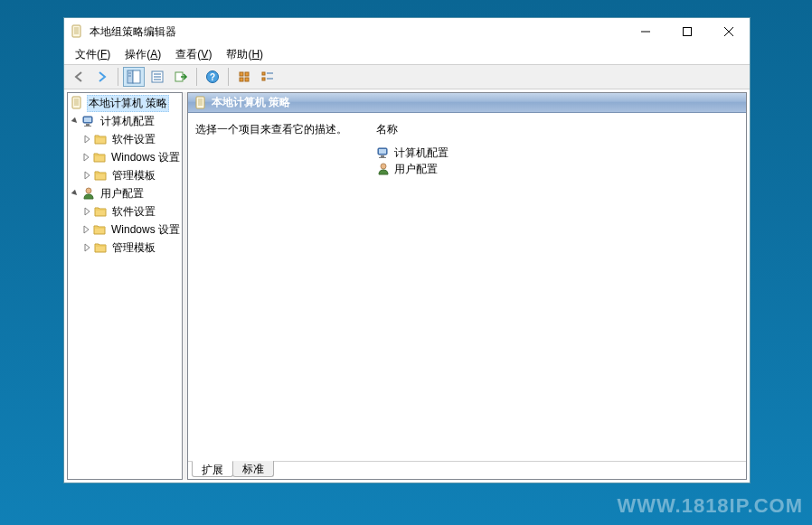 The height and width of the screenshot is (525, 812). I want to click on forward-button, so click(102, 77).